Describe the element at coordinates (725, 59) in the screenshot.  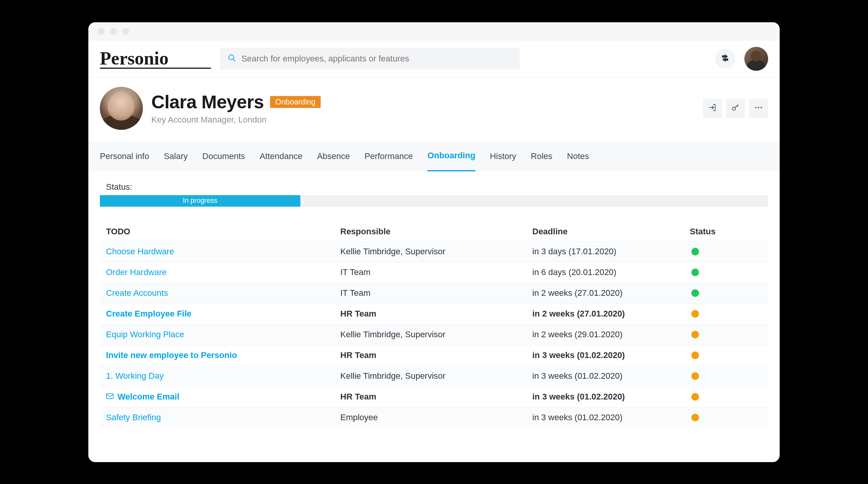
I see `navigation-icon-button` at that location.